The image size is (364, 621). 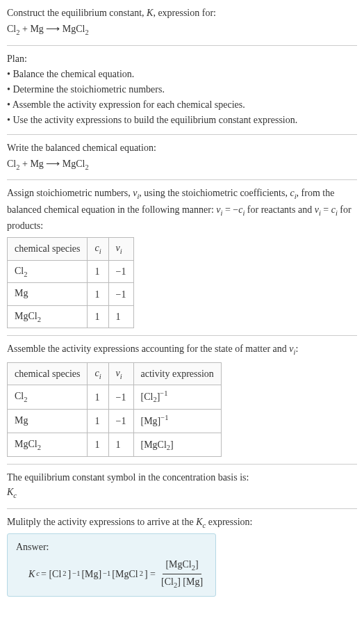 What do you see at coordinates (185, 13) in the screenshot?
I see `intro-part1b: , expression for:` at bounding box center [185, 13].